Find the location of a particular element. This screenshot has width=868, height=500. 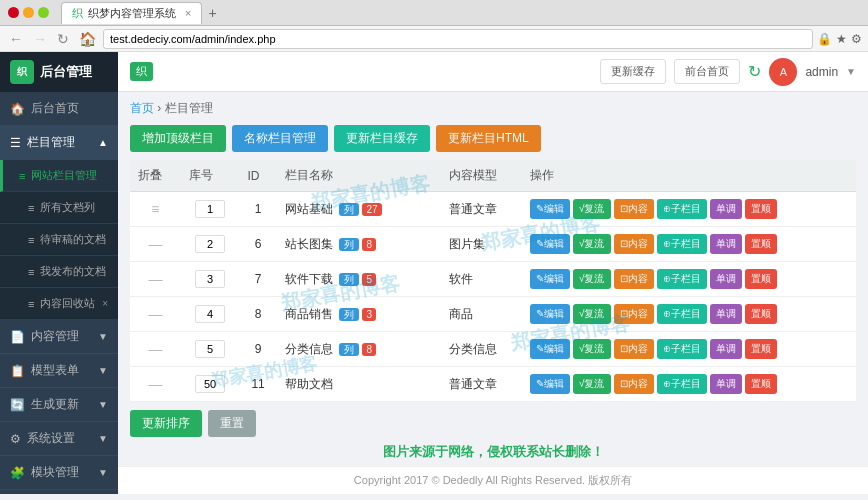

sidebar-item-generate: 🔄 生成更新 ▼ is located at coordinates (59, 405).